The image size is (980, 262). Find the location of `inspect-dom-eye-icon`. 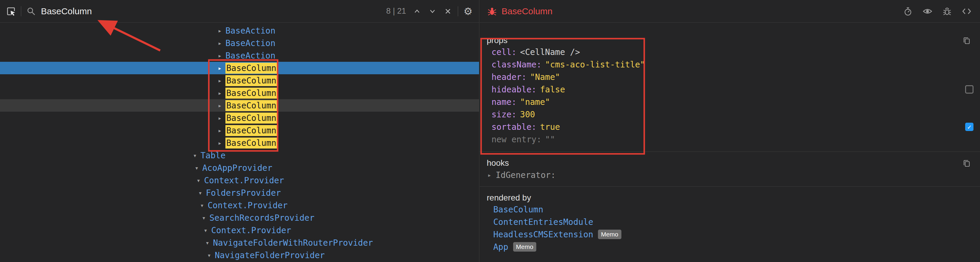

inspect-dom-eye-icon is located at coordinates (928, 11).